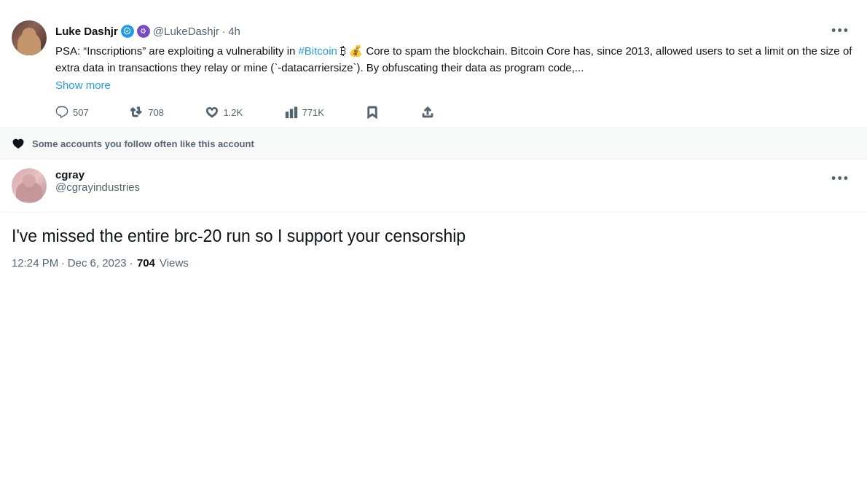 The image size is (867, 504). What do you see at coordinates (428, 112) in the screenshot?
I see `share-icon` at bounding box center [428, 112].